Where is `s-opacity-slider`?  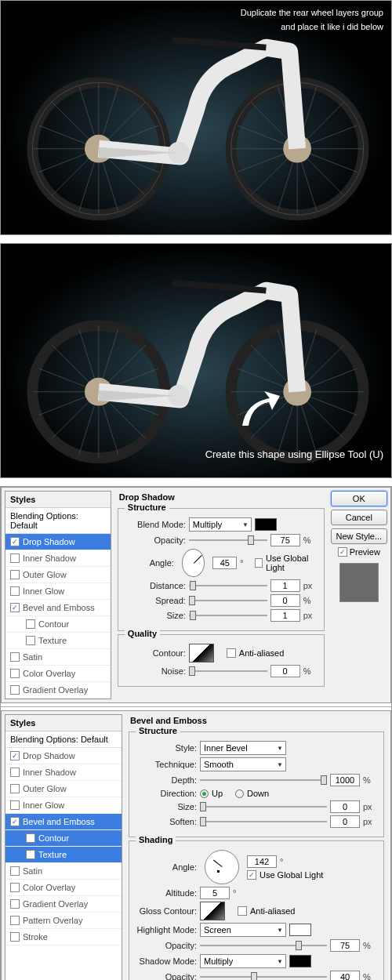 s-opacity-slider is located at coordinates (263, 975).